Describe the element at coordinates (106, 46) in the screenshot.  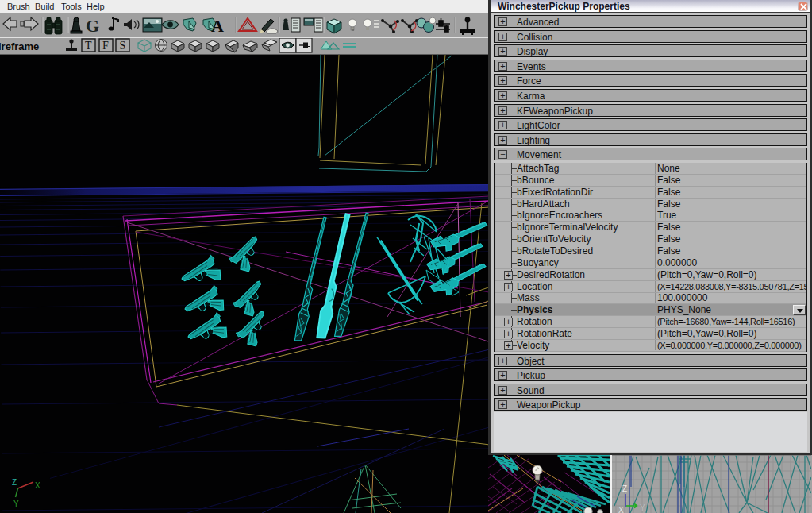
I see `svg-text: F` at that location.